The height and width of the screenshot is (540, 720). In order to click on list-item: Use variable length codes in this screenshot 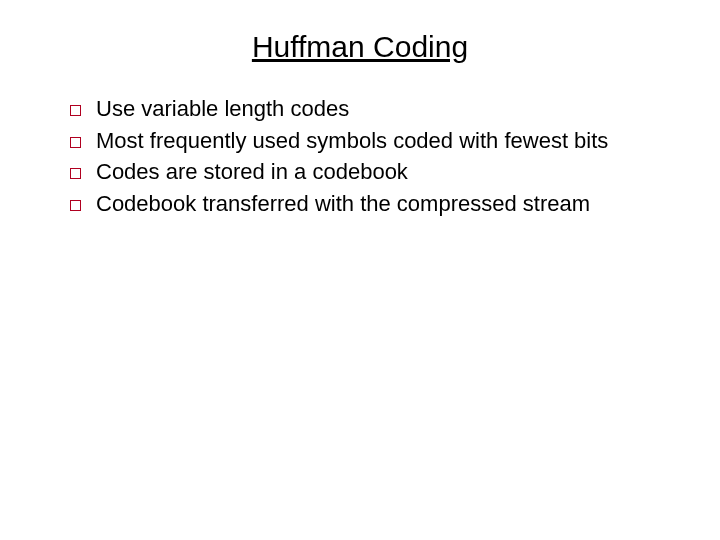, I will do `click(375, 109)`.